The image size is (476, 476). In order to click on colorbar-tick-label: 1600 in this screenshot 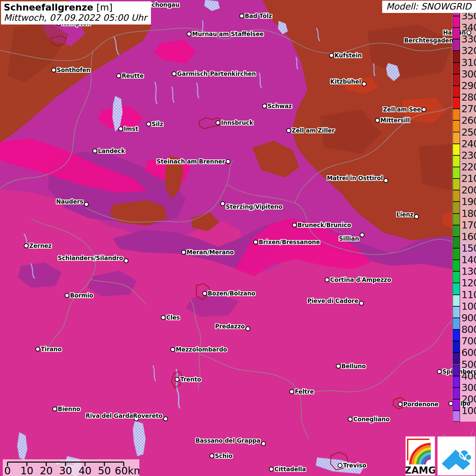, I will do `click(469, 237)`.